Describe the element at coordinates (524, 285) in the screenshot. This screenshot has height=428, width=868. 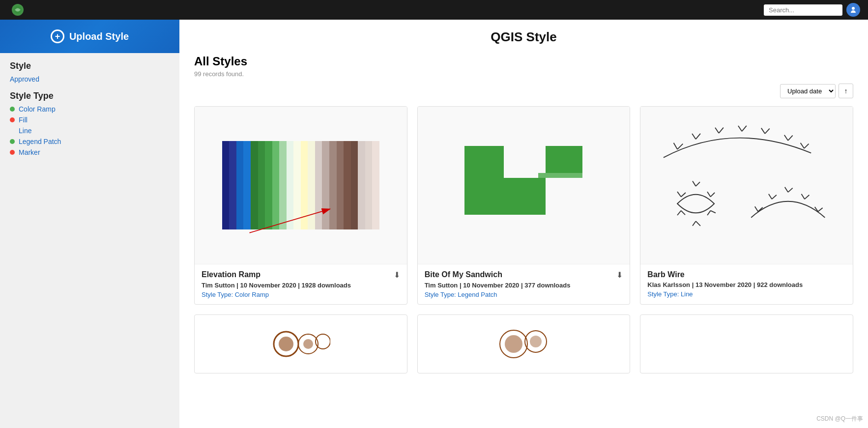
I see `card-meta: Tim Sutton | 10 November 2020 | 377 down…` at that location.